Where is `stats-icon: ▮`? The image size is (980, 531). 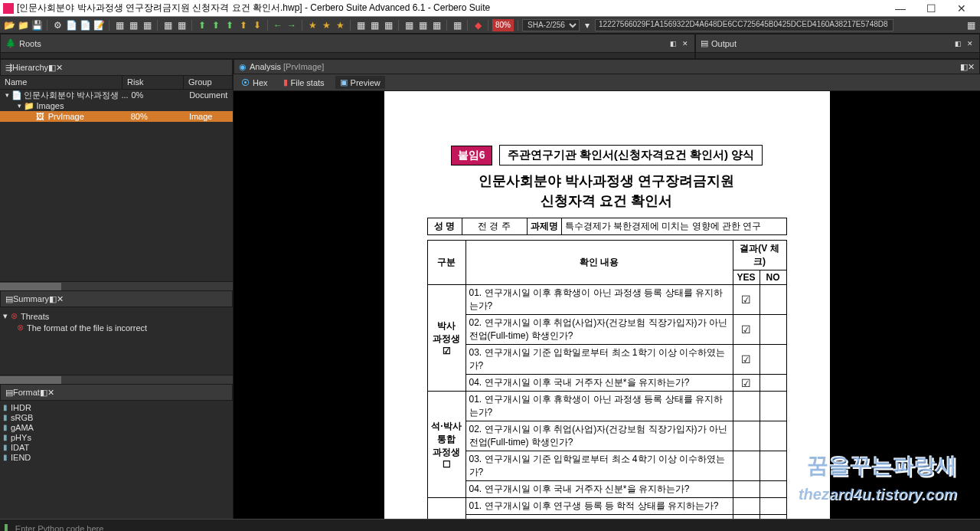 stats-icon: ▮ is located at coordinates (286, 83).